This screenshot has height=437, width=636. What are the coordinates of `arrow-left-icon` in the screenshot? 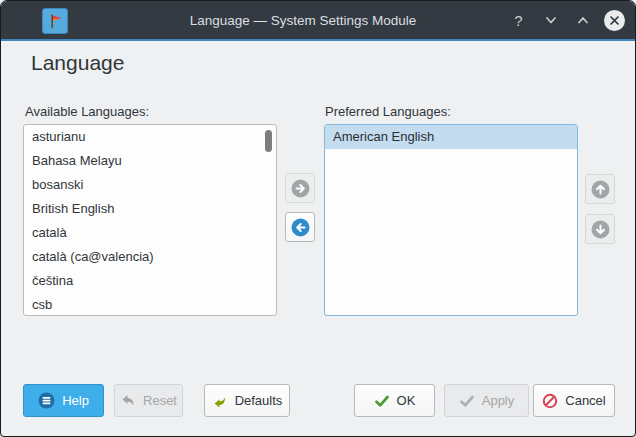 It's located at (300, 228).